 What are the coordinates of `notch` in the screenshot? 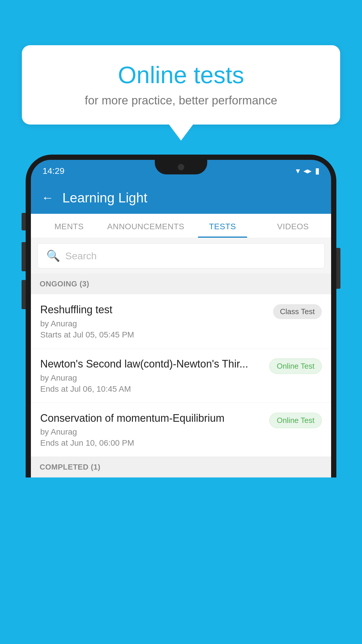 It's located at (181, 167).